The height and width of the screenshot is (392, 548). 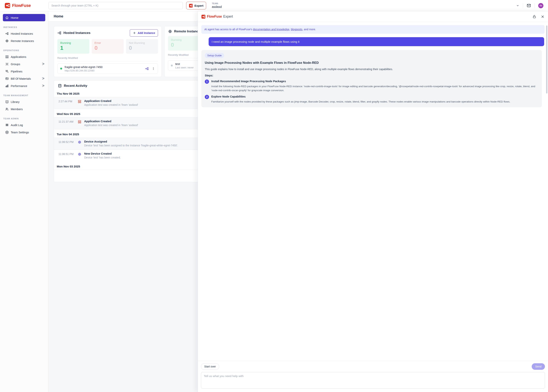 What do you see at coordinates (21, 79) in the screenshot?
I see `sidebar-item-label: Bill Of Materials` at bounding box center [21, 79].